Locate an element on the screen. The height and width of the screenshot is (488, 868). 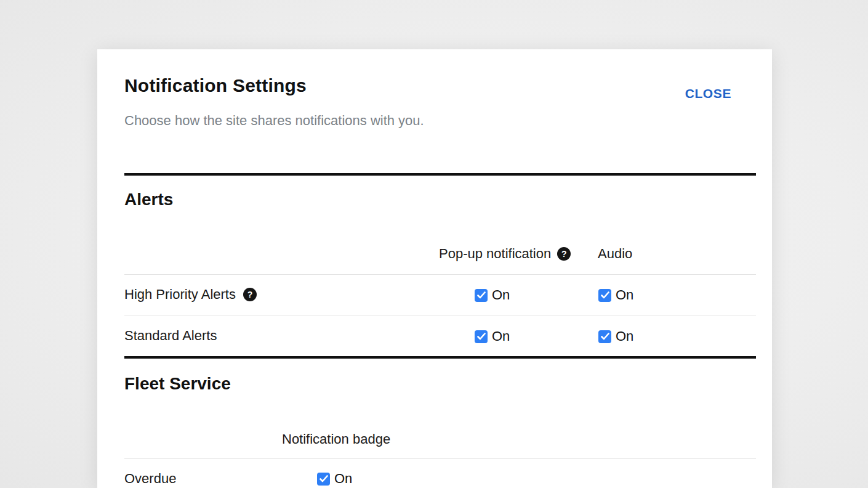
column-header-label: Notification badge is located at coordinates (336, 439).